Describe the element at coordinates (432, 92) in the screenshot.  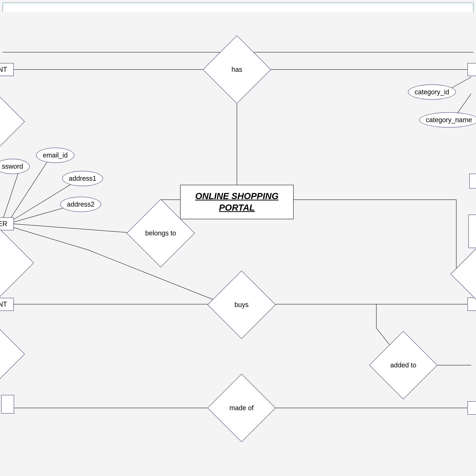
I see `attribute-category-id: category_id` at that location.